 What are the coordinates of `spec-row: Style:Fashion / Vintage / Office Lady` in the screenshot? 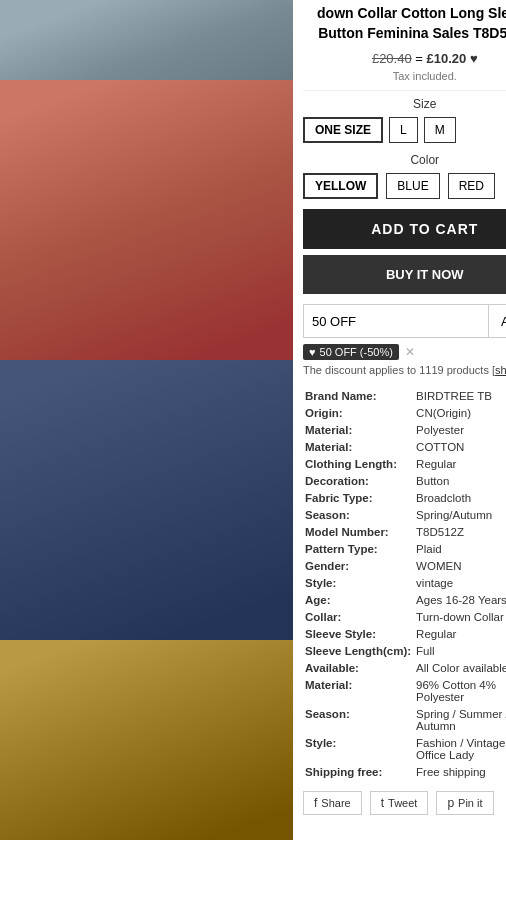 It's located at (406, 748).